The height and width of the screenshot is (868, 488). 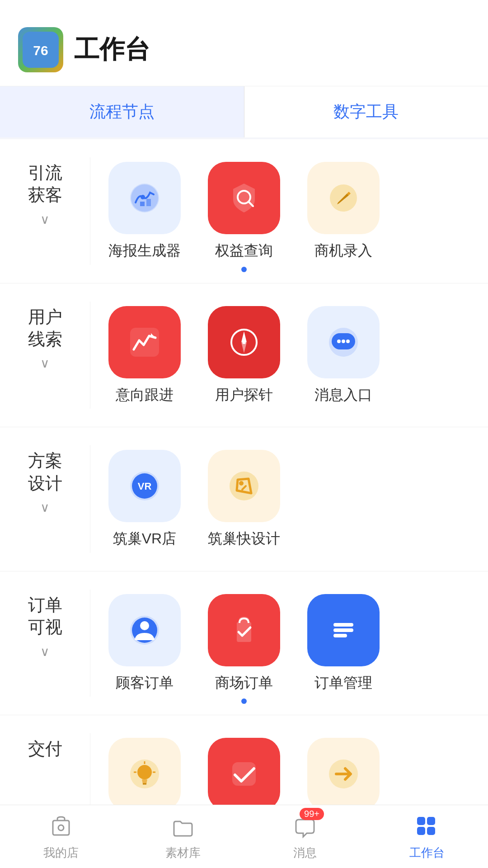 What do you see at coordinates (41, 51) in the screenshot?
I see `svg-text: 76` at bounding box center [41, 51].